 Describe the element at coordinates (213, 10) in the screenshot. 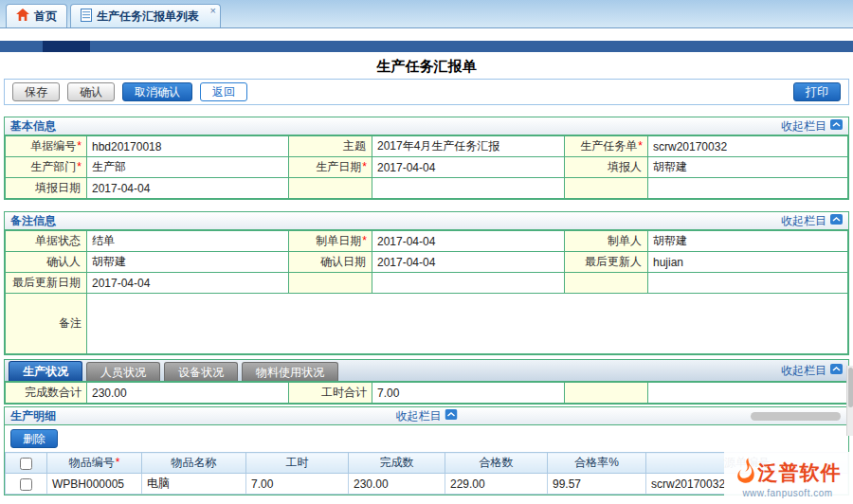

I see `close-icon: ×` at that location.